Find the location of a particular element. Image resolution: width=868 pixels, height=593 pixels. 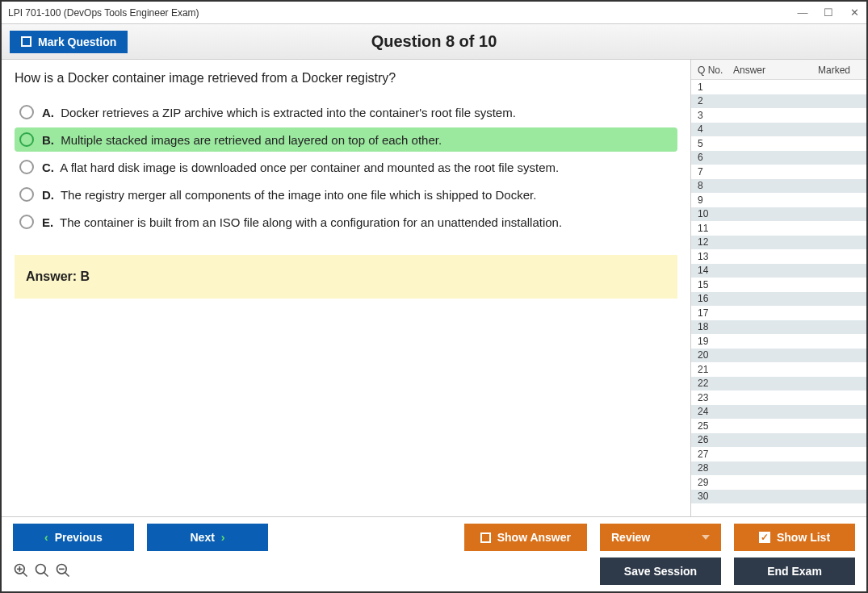

answer-box: Answer: B is located at coordinates (346, 277).